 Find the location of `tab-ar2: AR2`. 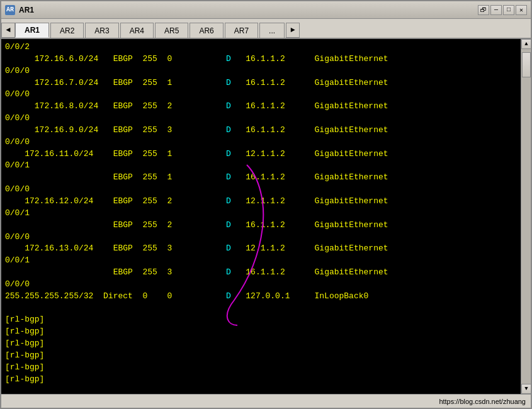

tab-ar2: AR2 is located at coordinates (67, 30).